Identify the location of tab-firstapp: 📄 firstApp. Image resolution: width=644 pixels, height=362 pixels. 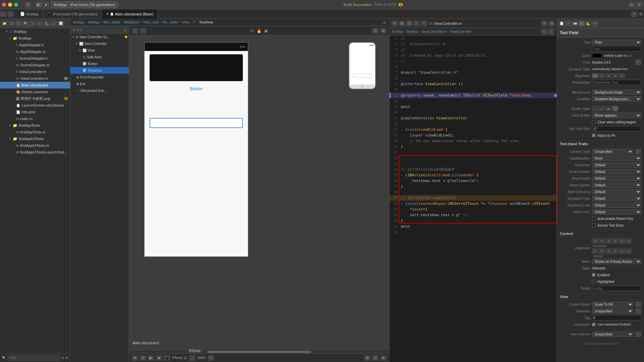
(30, 14).